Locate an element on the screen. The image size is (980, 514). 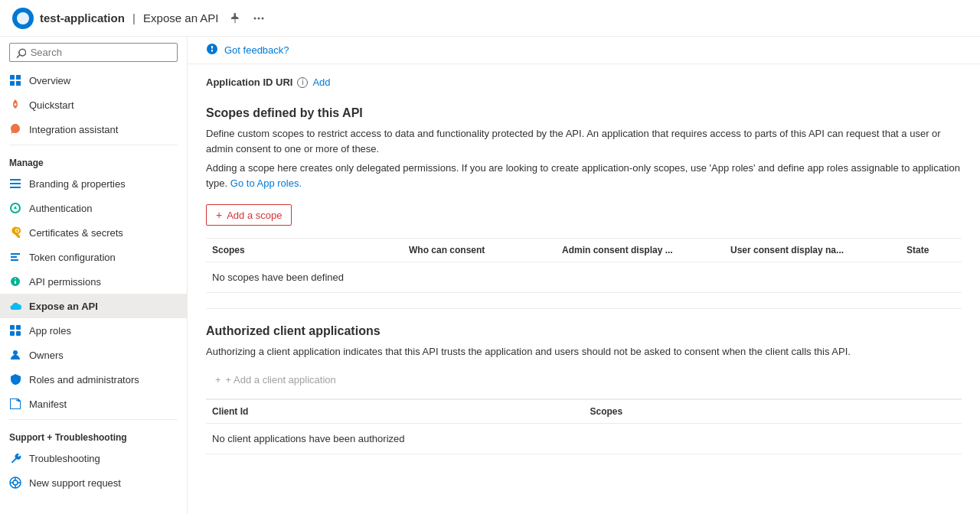
authentication-icon is located at coordinates (15, 208).